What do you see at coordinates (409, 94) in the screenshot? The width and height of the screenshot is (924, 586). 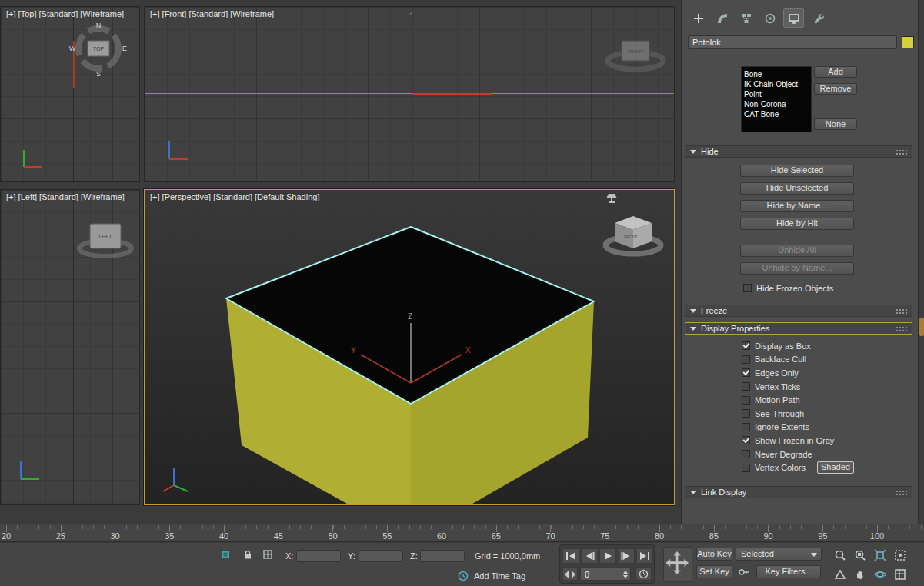 I see `object-edge-line` at bounding box center [409, 94].